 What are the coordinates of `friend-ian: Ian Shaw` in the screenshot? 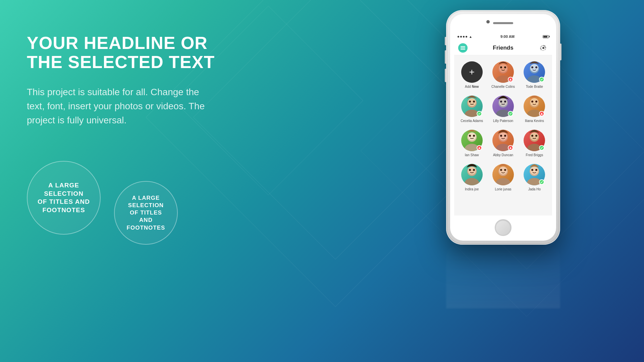 It's located at (472, 143).